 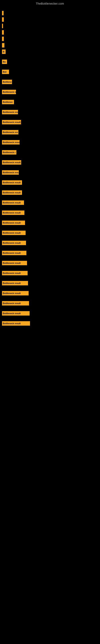 What do you see at coordinates (50, 82) in the screenshot?
I see `bar-row: Bottlene` at bounding box center [50, 82].